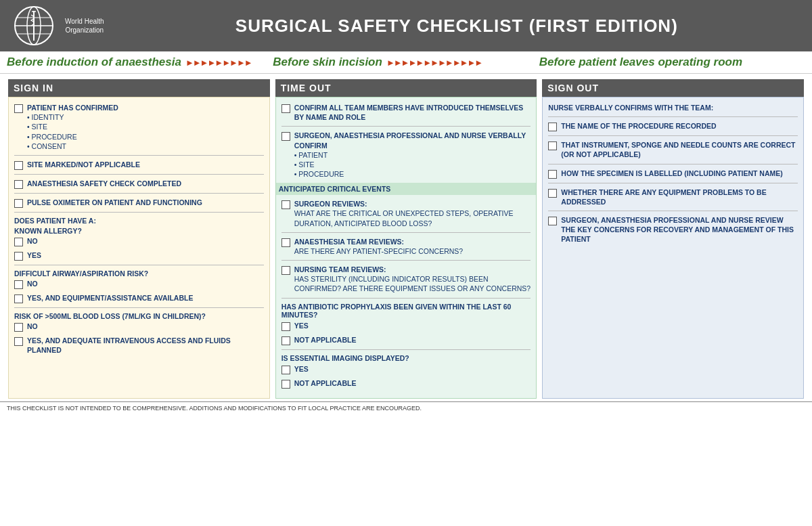 The image size is (812, 526). Describe the element at coordinates (73, 127) in the screenshot. I see `patient-confirmed-text: PATIENT HAS CONFIRMED • IDENTITY • SITE …` at that location.